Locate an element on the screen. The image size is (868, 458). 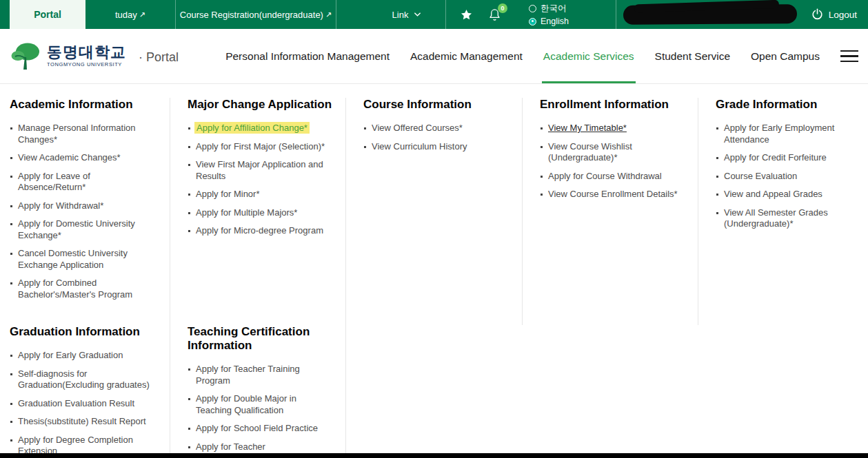
menu-item: View First Major Application and Results is located at coordinates (261, 171).